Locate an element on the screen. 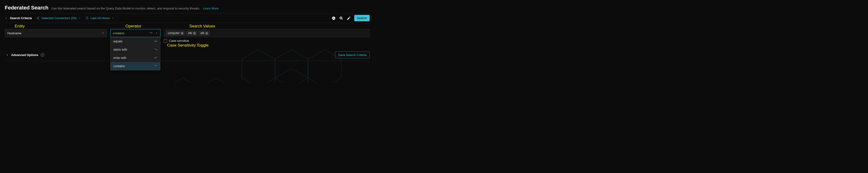  share-icon is located at coordinates (38, 18).